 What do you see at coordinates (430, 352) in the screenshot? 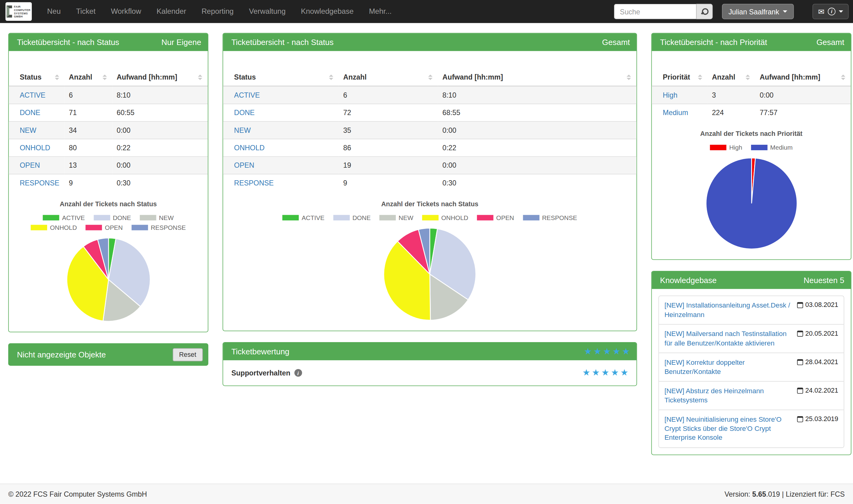
I see `panel-rating-heading: Ticketbewertung ★ ★ ★ ★ ★` at bounding box center [430, 352].